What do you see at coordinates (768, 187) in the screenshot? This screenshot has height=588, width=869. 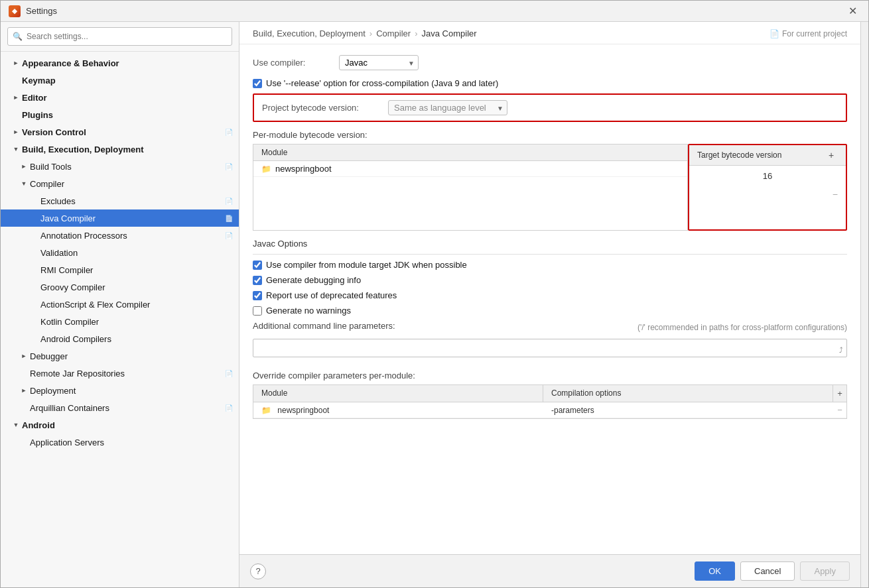 I see `target-panel: Target bytecode version + 16 −` at bounding box center [768, 187].